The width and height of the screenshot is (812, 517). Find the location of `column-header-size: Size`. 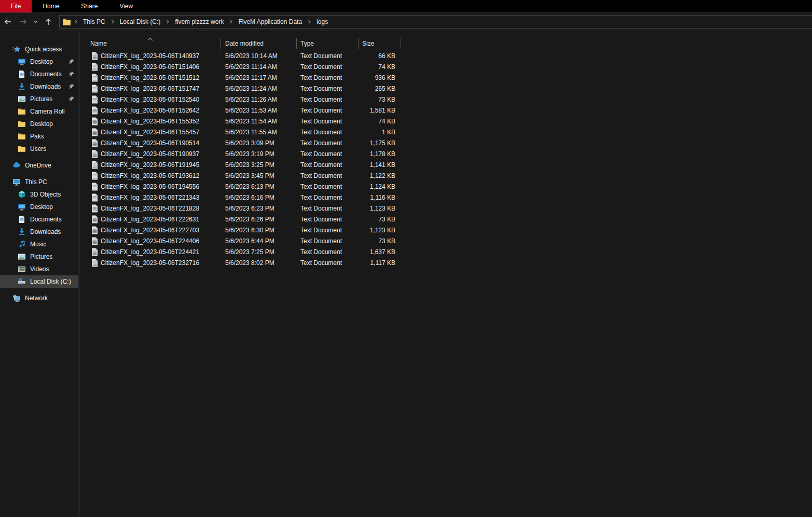

column-header-size: Size is located at coordinates (380, 44).